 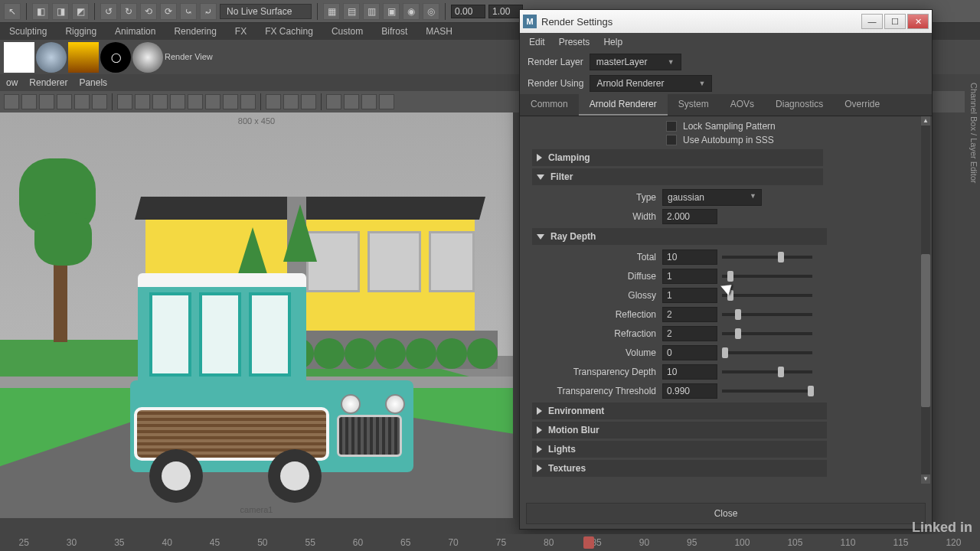 What do you see at coordinates (589, 543) in the screenshot?
I see `timeline-cursor` at bounding box center [589, 543].